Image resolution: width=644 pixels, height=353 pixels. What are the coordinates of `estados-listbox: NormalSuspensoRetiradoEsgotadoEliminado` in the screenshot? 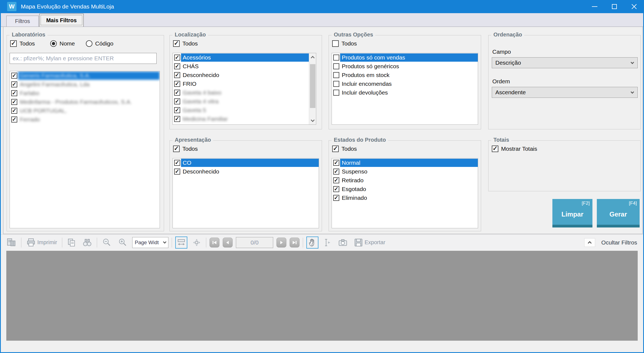 It's located at (405, 193).